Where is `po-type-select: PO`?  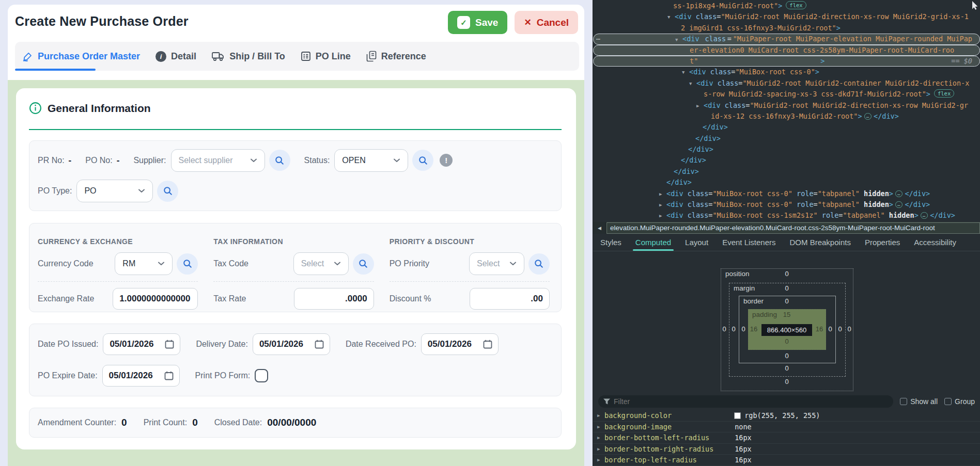
po-type-select: PO is located at coordinates (115, 191).